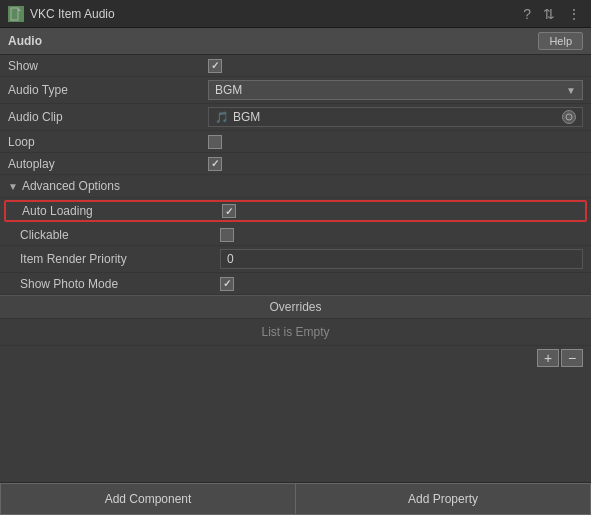  I want to click on auto-loading-row-highlighted: Auto Loading, so click(296, 211).